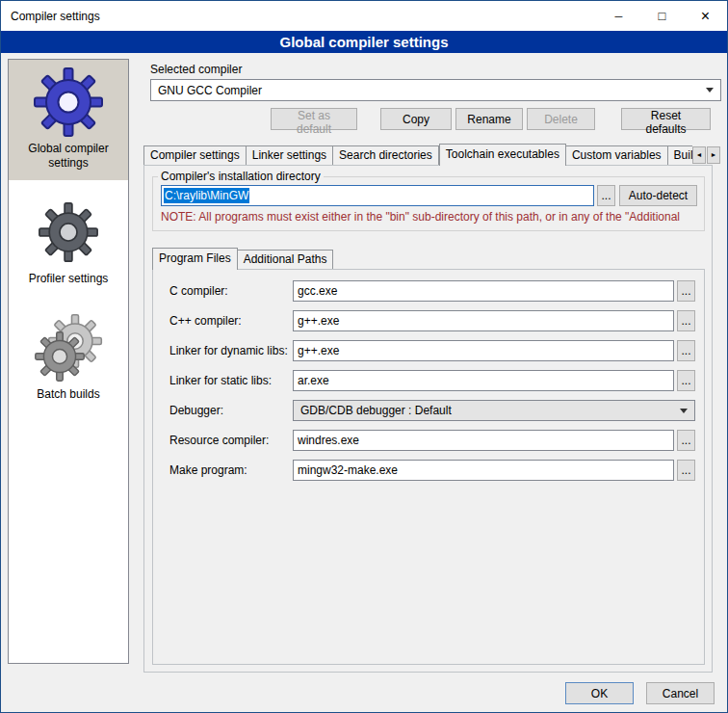 This screenshot has height=713, width=728. Describe the element at coordinates (483, 381) in the screenshot. I see `static-linker-input` at that location.